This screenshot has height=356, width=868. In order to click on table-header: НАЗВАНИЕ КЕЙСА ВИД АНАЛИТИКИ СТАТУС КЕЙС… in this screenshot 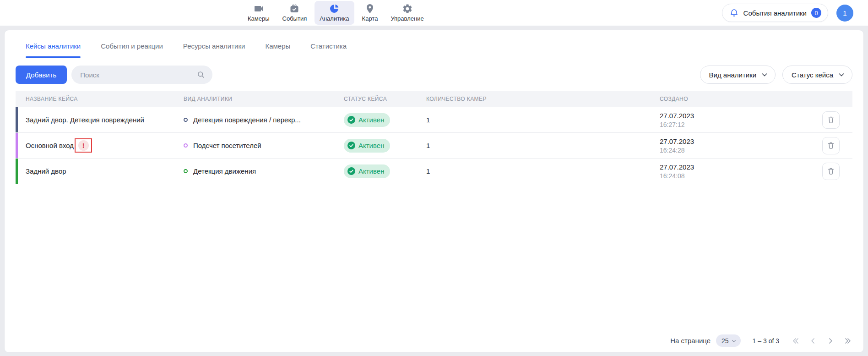, I will do `click(434, 99)`.